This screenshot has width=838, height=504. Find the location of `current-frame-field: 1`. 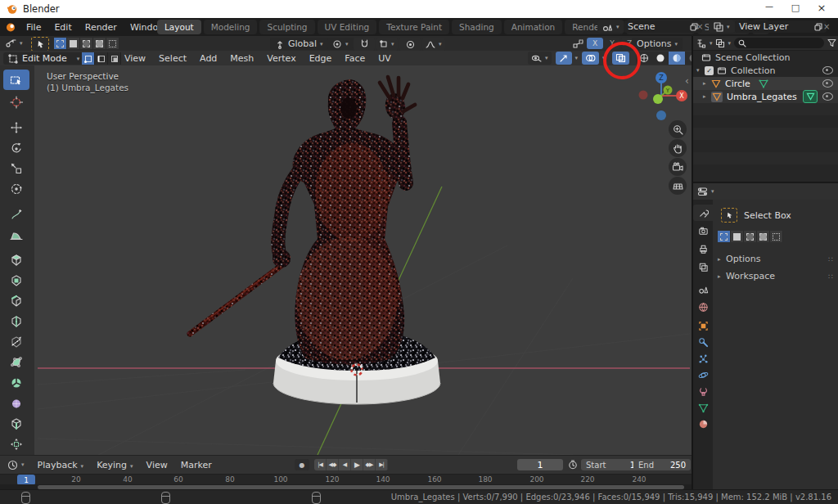

current-frame-field: 1 is located at coordinates (540, 465).